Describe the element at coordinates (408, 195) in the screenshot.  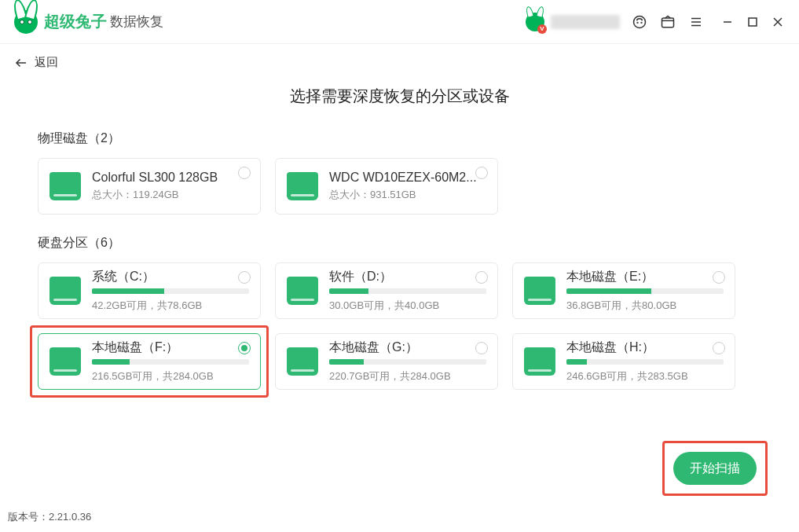
I see `disk-size: 总大小：931.51GB` at that location.